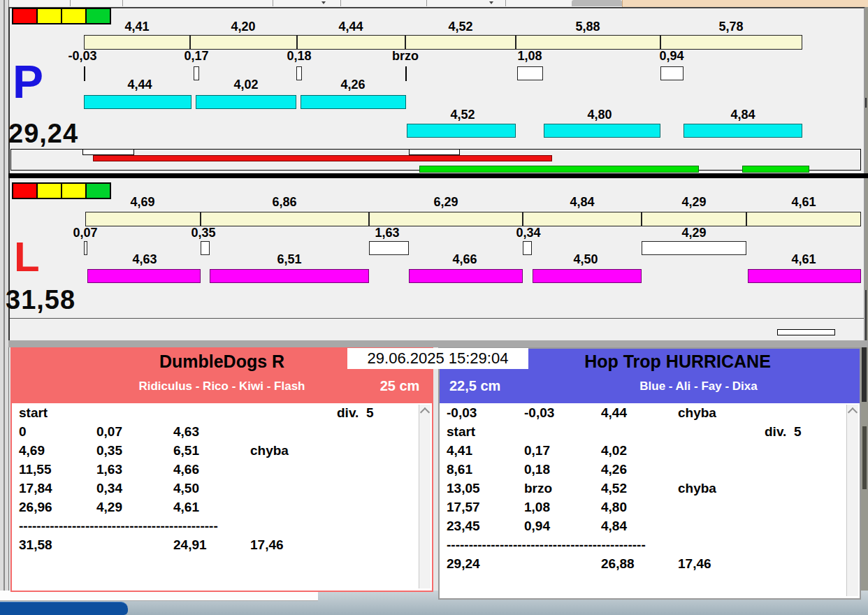  What do you see at coordinates (387, 233) in the screenshot?
I see `change-time-label: 1,63` at bounding box center [387, 233].